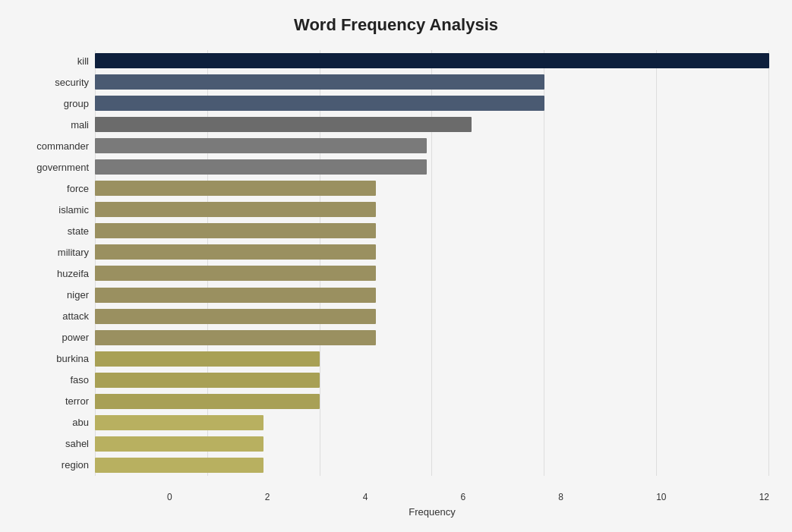 This screenshot has height=532, width=792. Describe the element at coordinates (77, 294) in the screenshot. I see `y-label: niger` at that location.